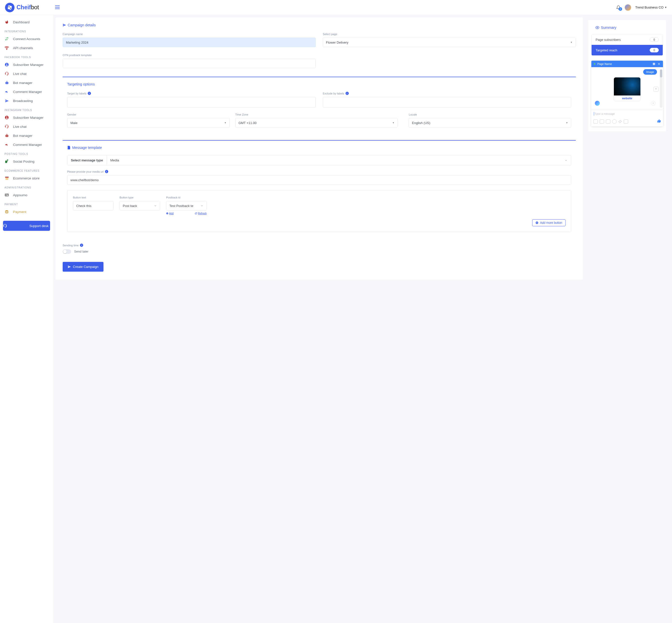 This screenshot has width=672, height=623. I want to click on campaign-name-label: Campaign name, so click(189, 34).